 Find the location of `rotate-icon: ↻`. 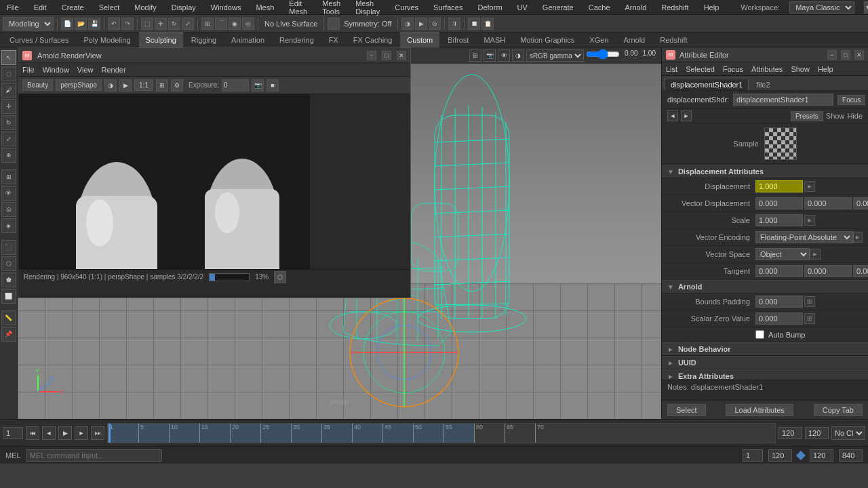

rotate-icon: ↻ is located at coordinates (174, 24).